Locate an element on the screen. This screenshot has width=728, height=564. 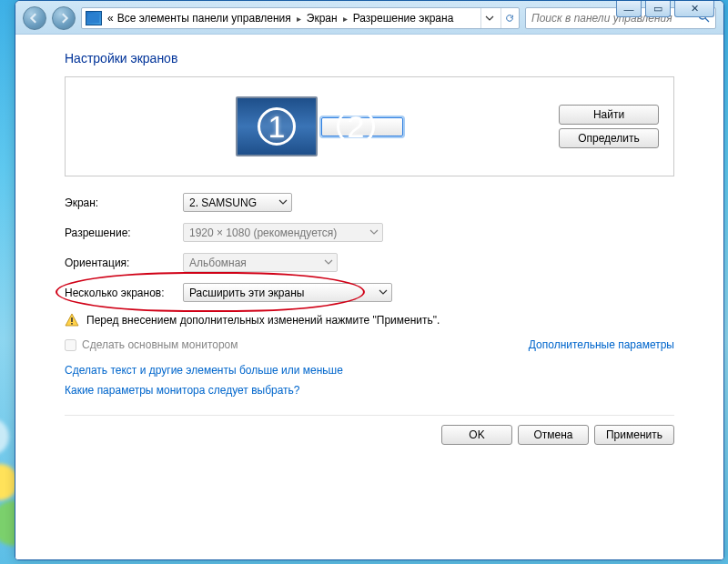
address-dropdown-button is located at coordinates (489, 18).